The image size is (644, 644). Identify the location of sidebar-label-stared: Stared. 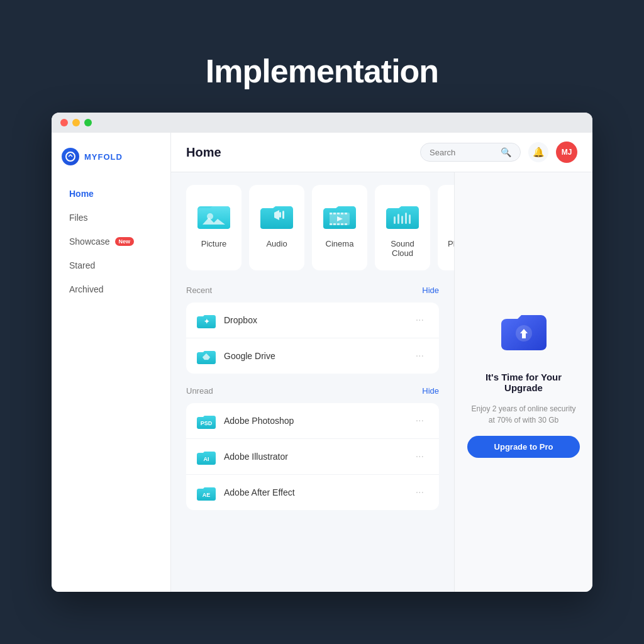
(82, 265).